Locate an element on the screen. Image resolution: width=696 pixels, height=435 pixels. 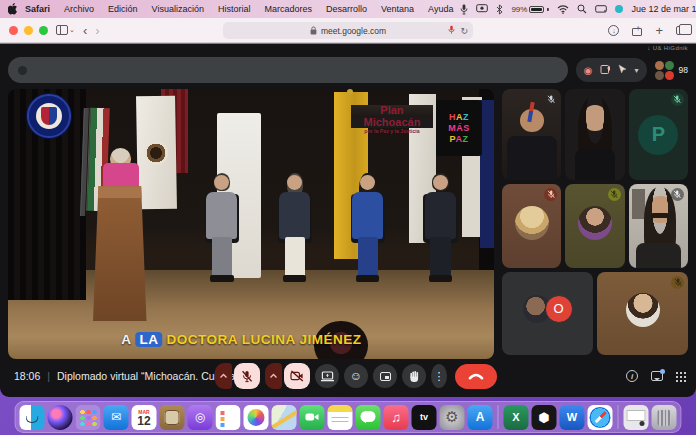
meet-control-bar: 18:06 | Diplomado virtual “Michoacán. Cu… is located at coordinates (348, 376).